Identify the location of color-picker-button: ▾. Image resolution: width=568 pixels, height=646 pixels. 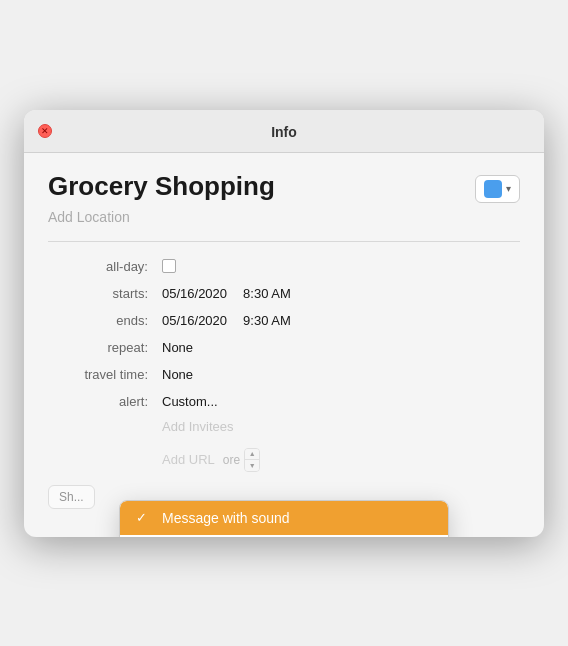
(498, 189).